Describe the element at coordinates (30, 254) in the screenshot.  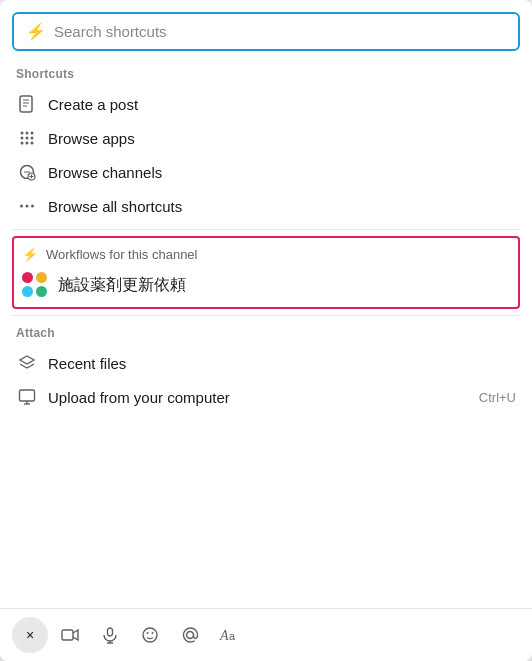
I see `workflow-bolt-icon: ⚡` at that location.